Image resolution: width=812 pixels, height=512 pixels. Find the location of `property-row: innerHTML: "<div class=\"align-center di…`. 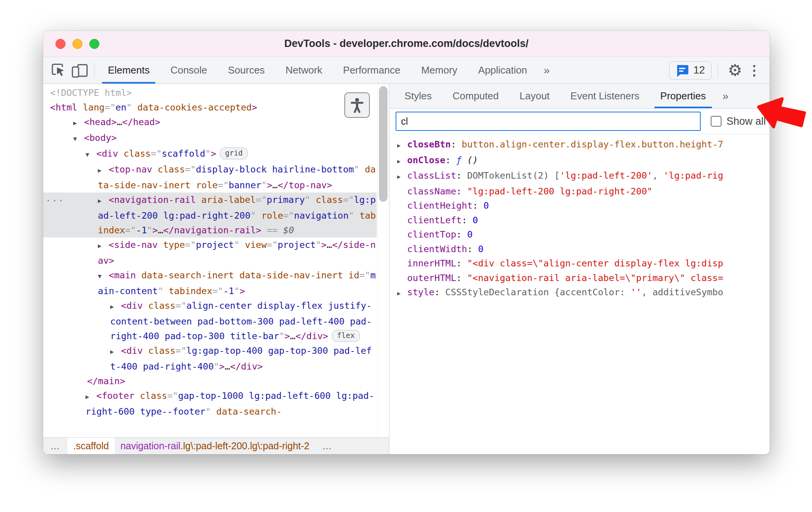

property-row: innerHTML: "<div class=\"align-center di… is located at coordinates (579, 264).